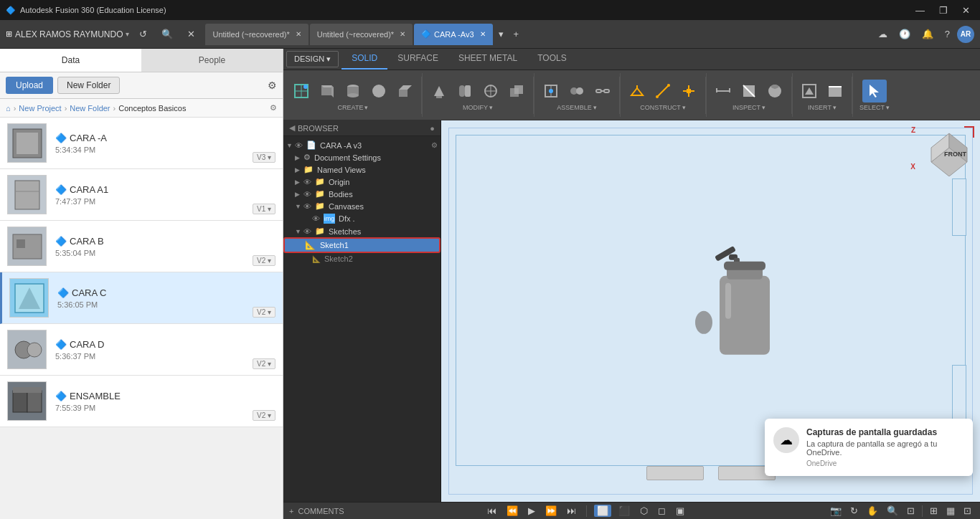  What do you see at coordinates (128, 34) in the screenshot?
I see `user-dropdown-icon: ▾` at bounding box center [128, 34].